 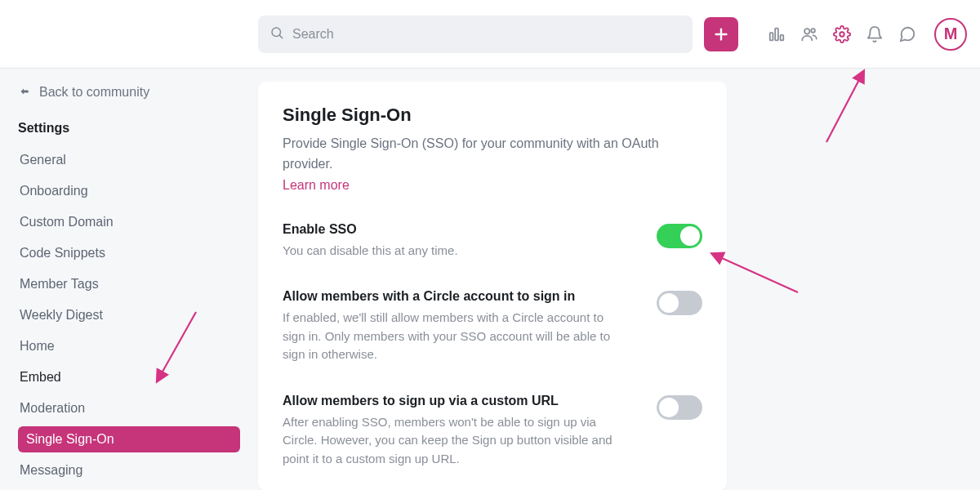 What do you see at coordinates (907, 34) in the screenshot?
I see `messages-icon` at bounding box center [907, 34].